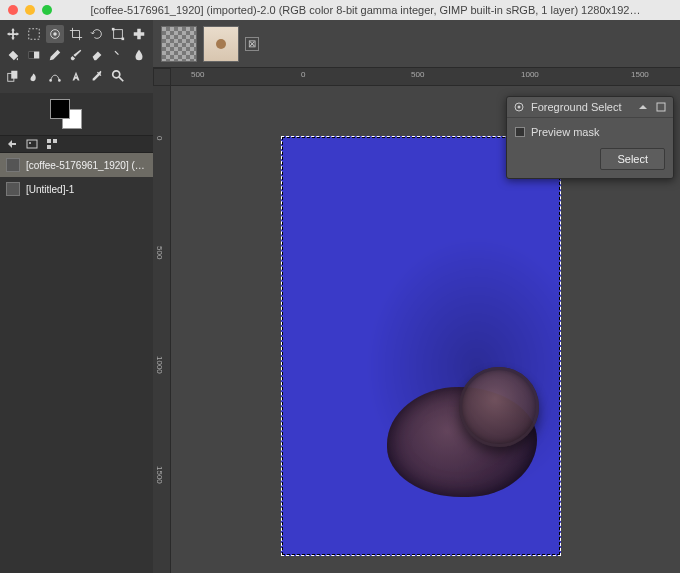 Image resolution: width=680 pixels, height=573 pixels. I want to click on pencil-tool, so click(55, 55).